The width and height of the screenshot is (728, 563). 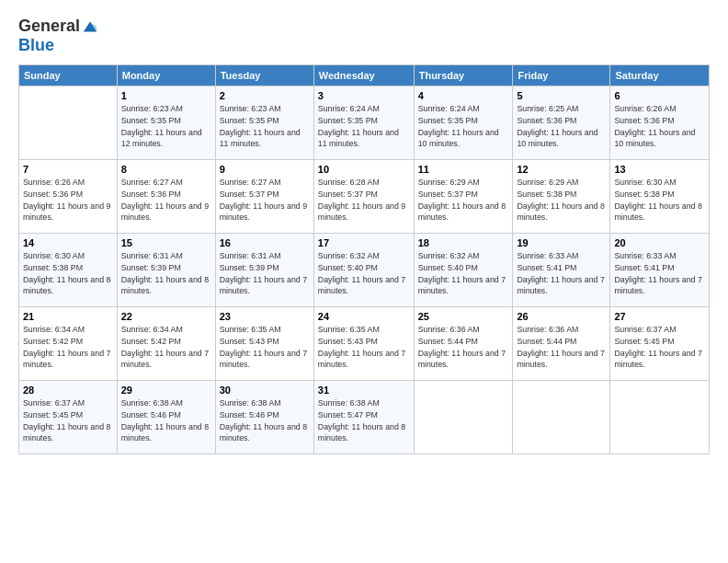 What do you see at coordinates (463, 123) in the screenshot?
I see `calendar-cell: 4Sunrise: 6:24 AMSunset: 5:35 PMDaylight…` at bounding box center [463, 123].